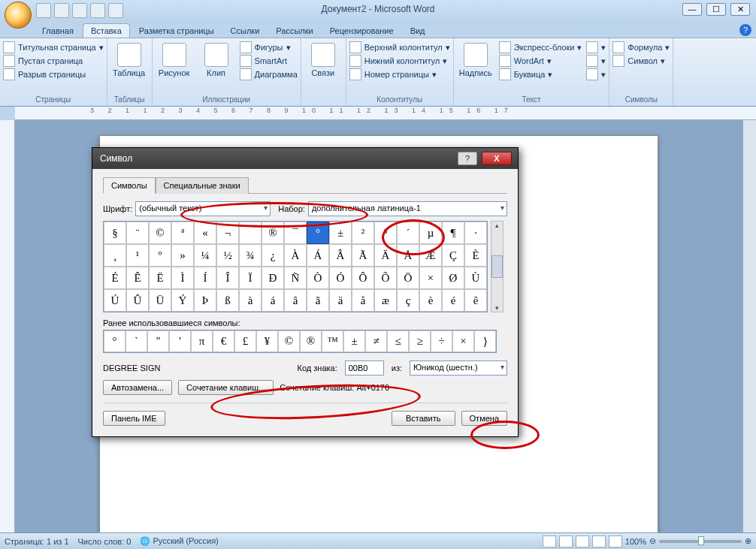 This screenshot has width=756, height=549. I want to click on links-button: Связи, so click(323, 59).